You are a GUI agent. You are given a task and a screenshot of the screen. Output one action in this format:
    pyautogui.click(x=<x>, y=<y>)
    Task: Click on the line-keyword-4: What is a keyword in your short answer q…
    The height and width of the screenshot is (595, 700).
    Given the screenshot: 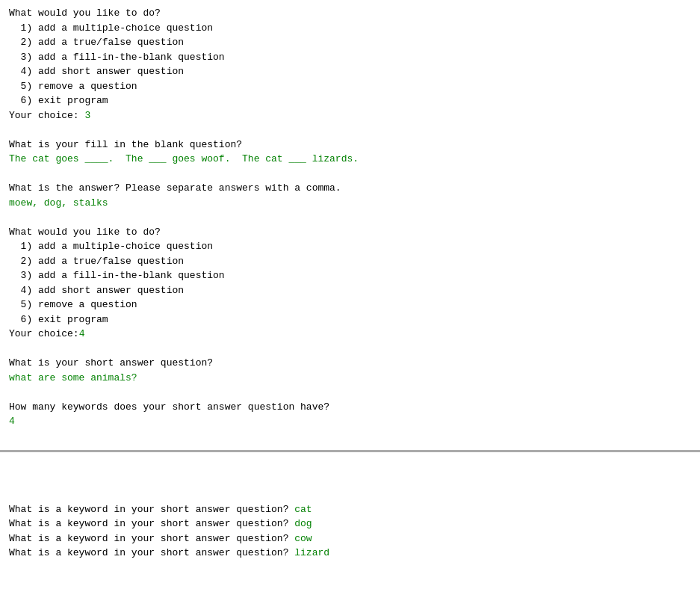 What is the action you would take?
    pyautogui.click(x=350, y=553)
    